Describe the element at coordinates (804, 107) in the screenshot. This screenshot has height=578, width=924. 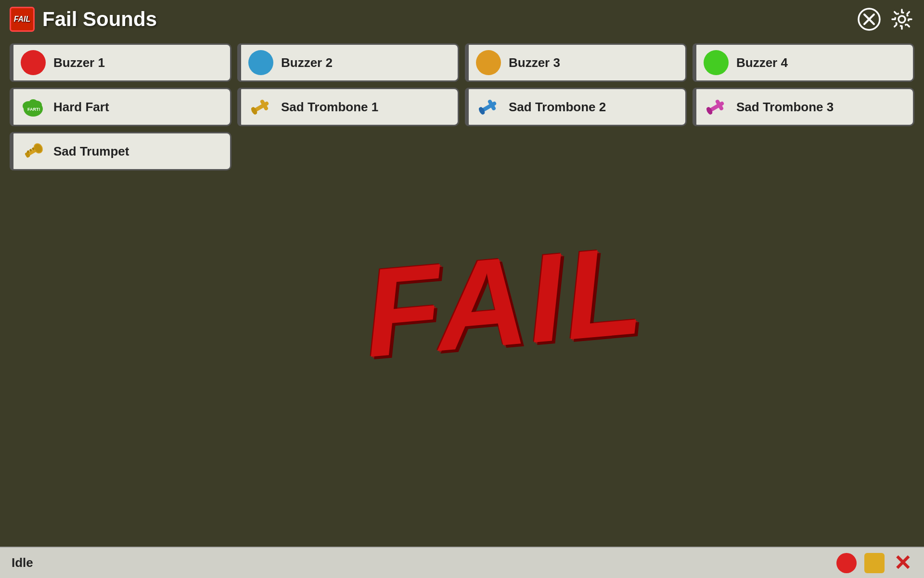
I see `sadtrombone3-button: Sad Trombone 3` at that location.